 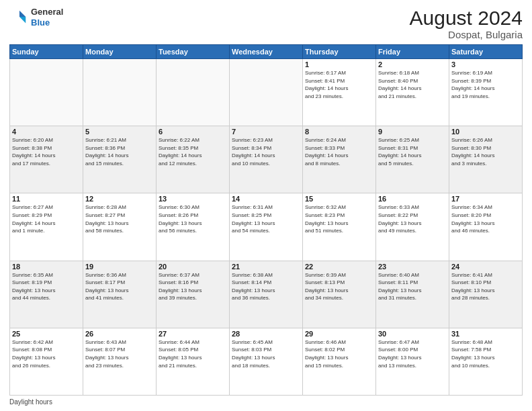 What do you see at coordinates (120, 361) in the screenshot?
I see `calendar-cell: 26Sunrise: 6:43 AM Sunset: 8:07 PM Dayli…` at bounding box center [120, 361].